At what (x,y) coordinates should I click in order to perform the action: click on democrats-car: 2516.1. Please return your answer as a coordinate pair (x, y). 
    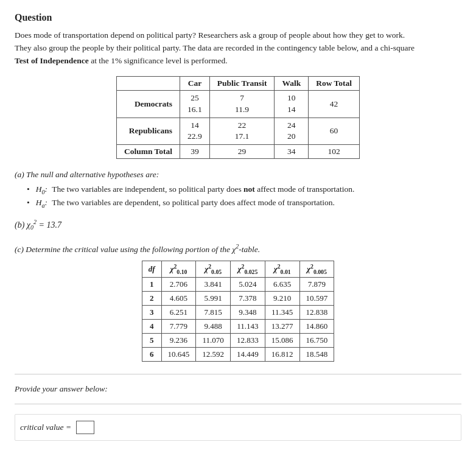
    Looking at the image, I should click on (195, 104).